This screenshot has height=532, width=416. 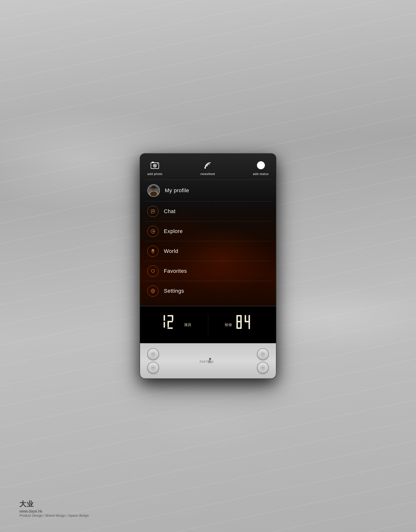 I want to click on menu-item-explore: Explore, so click(x=208, y=231).